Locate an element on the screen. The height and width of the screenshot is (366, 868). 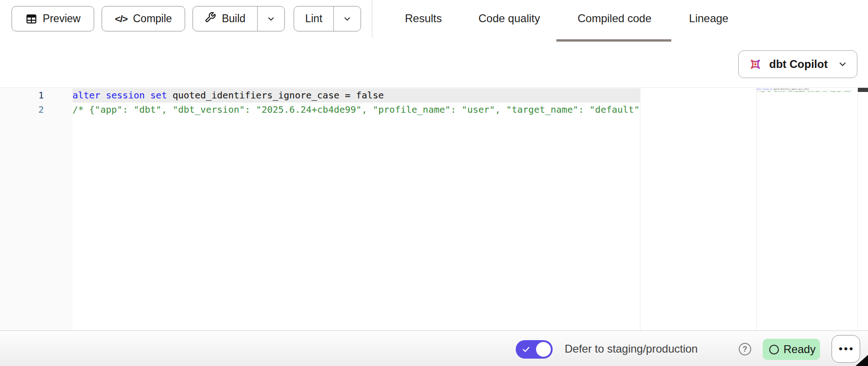
tab-lineage: Lineage is located at coordinates (708, 18).